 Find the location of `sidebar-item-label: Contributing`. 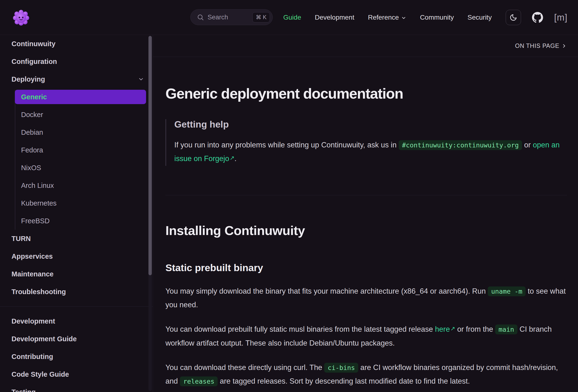

sidebar-item-label: Contributing is located at coordinates (32, 357).